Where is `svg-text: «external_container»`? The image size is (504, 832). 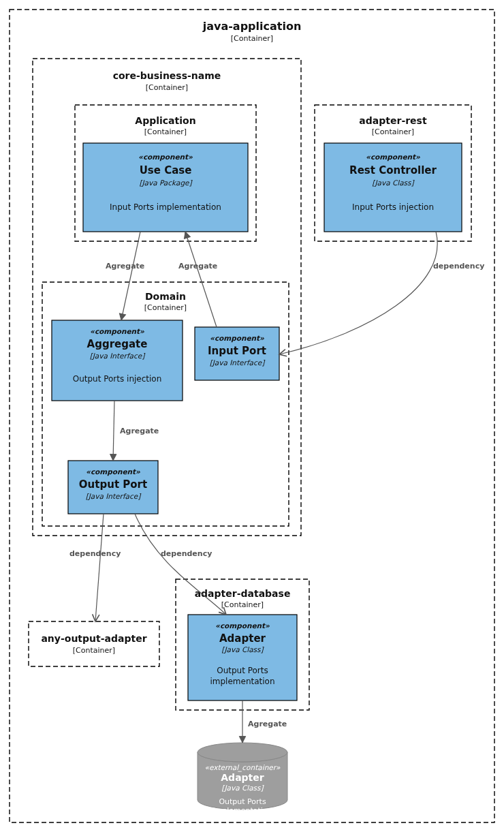 svg-text: «external_container» is located at coordinates (242, 767).